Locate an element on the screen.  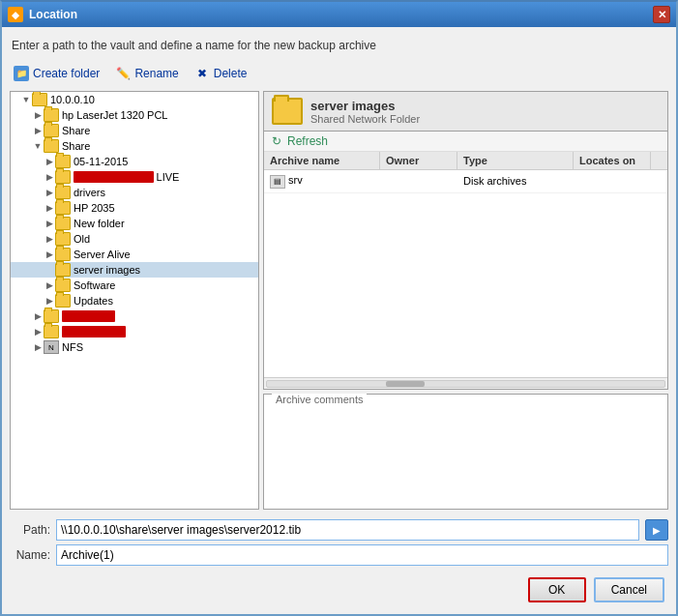
title-bar-left: ◆ Location is located at coordinates (43, 15).